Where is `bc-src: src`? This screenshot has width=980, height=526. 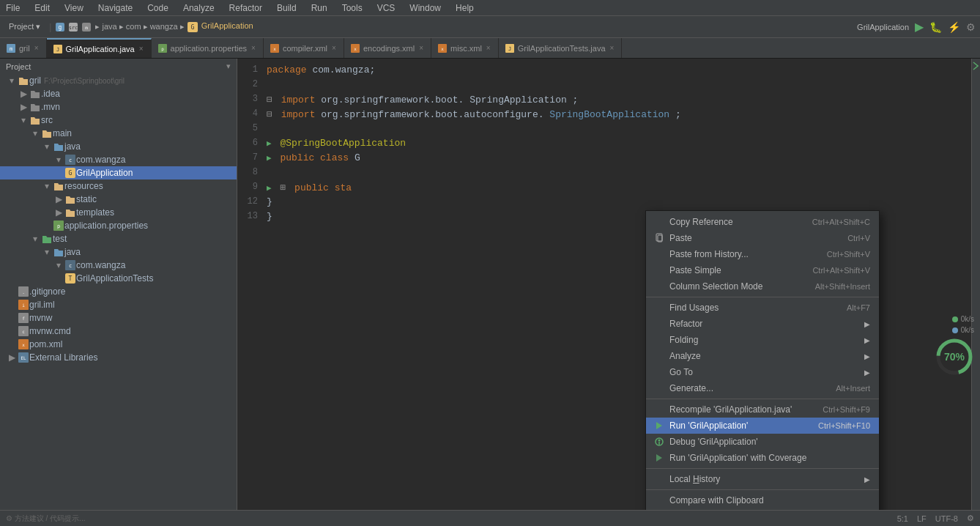
bc-src: src is located at coordinates (74, 26).